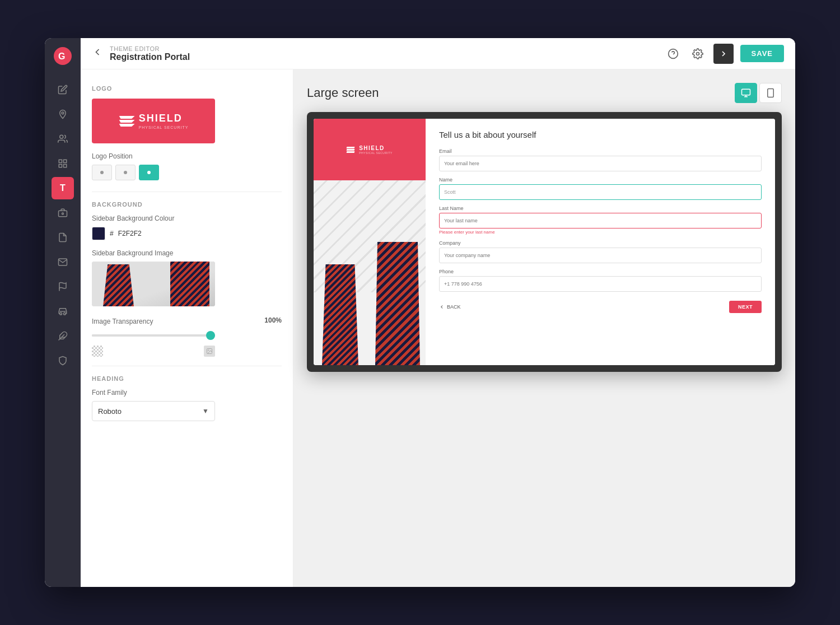 The image size is (840, 625). I want to click on bg-image-preview, so click(153, 284).